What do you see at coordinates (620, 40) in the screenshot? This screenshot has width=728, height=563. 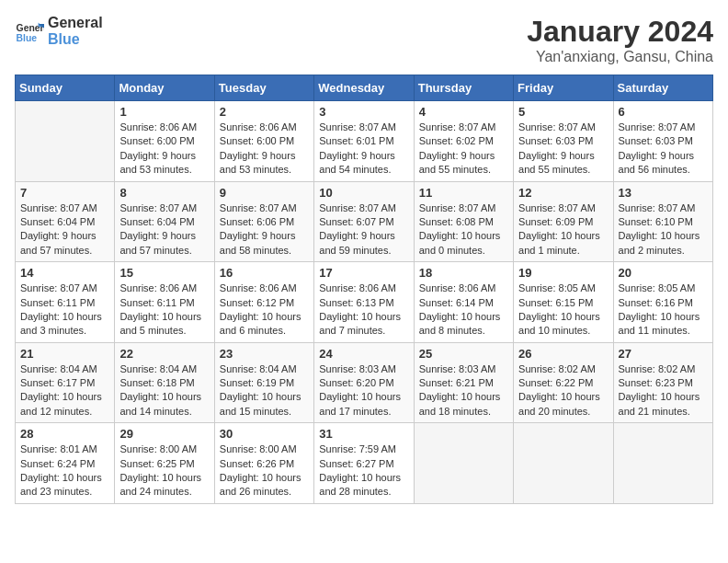 I see `title-block: January 2024 Yan'anxiang, Gansu, China` at bounding box center [620, 40].